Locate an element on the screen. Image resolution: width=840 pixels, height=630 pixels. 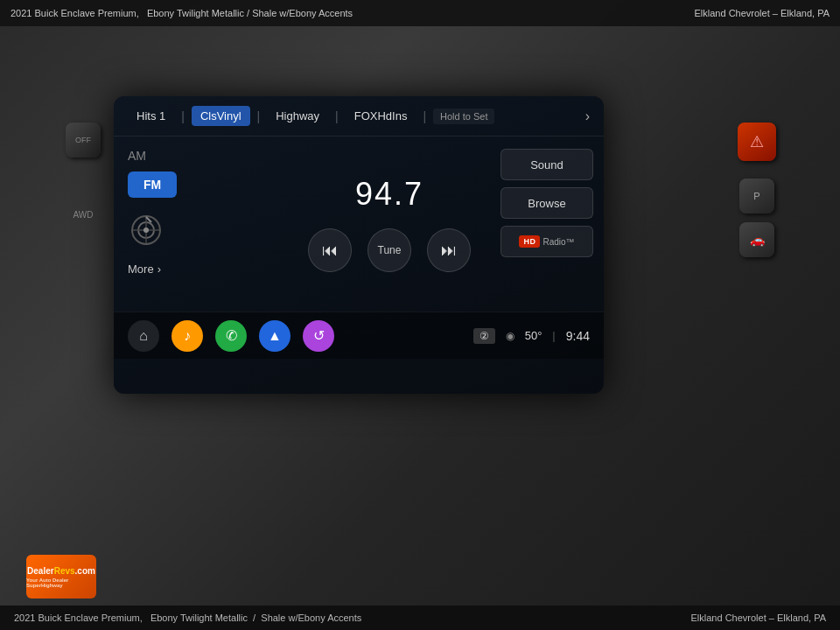
preset-foxhdins: FOXHdIns is located at coordinates (382, 116).